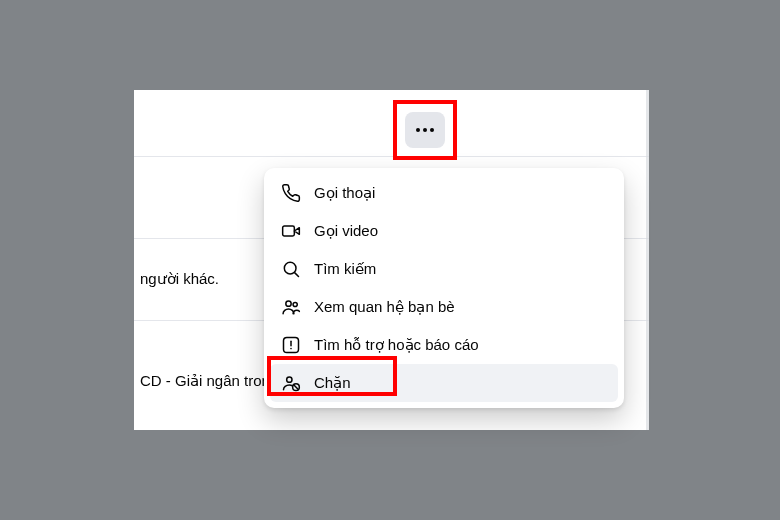  I want to click on menu-item-label: Tìm hỗ trợ hoặc báo cáo, so click(396, 345).